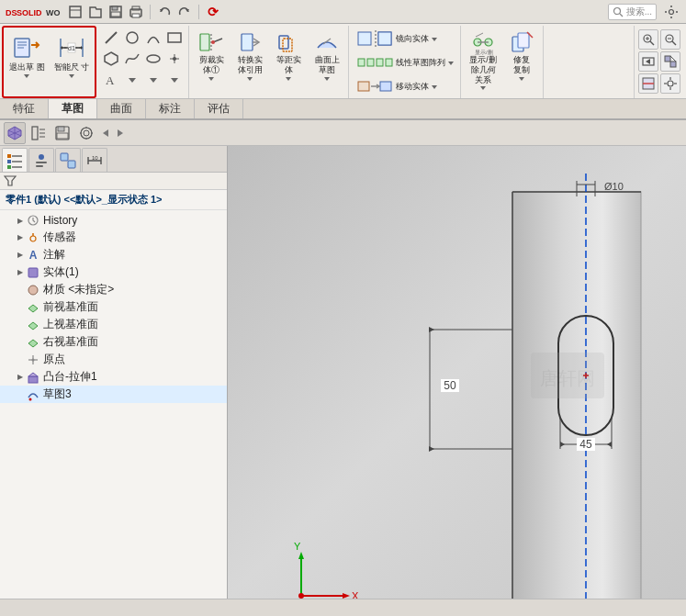 The width and height of the screenshot is (686, 616). I want to click on dim-diameter: Ø10, so click(613, 186).